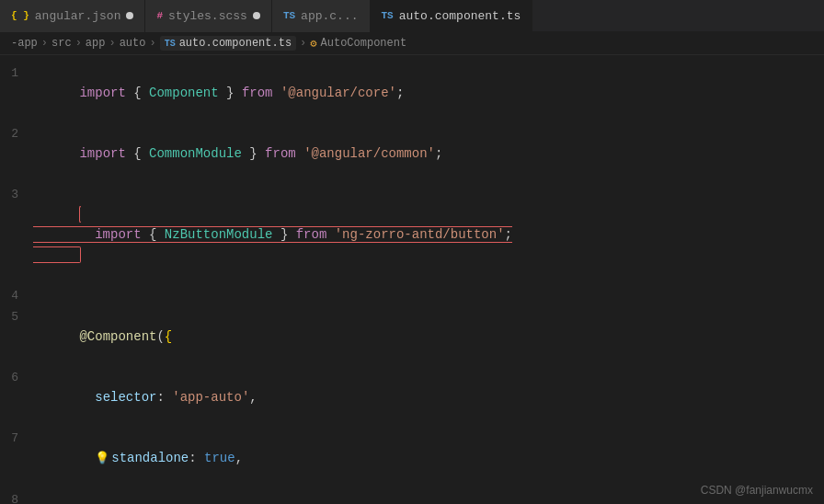 This screenshot has width=824, height=504. What do you see at coordinates (429, 397) in the screenshot?
I see `line-content-6: selector: 'app-auto',` at bounding box center [429, 397].